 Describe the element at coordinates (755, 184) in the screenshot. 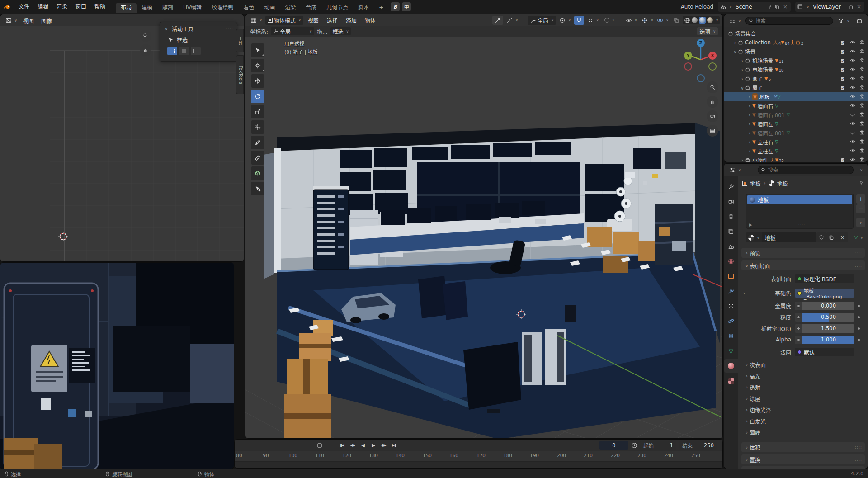

I see `breadcrumb-object: 地板` at that location.